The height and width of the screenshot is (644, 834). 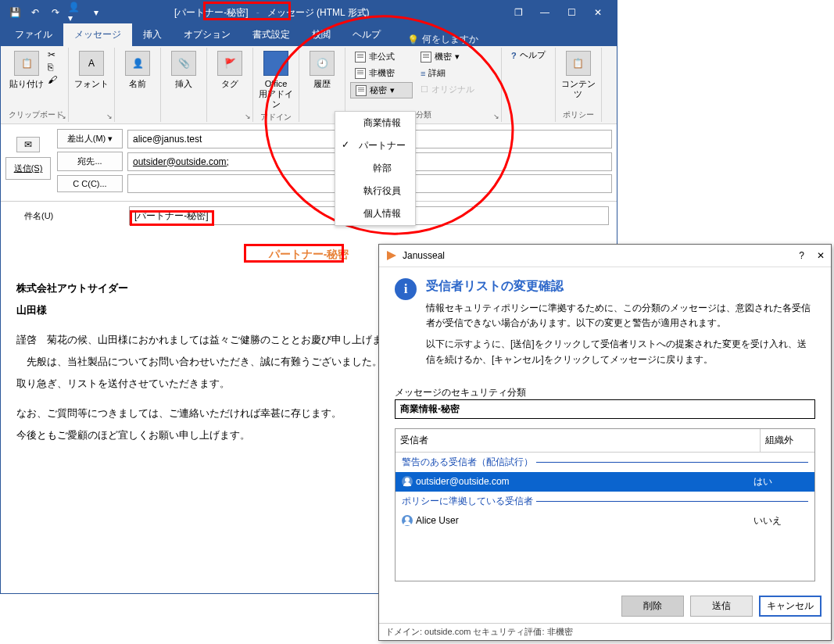 What do you see at coordinates (375, 123) in the screenshot?
I see `dropdown-item: 商業情報` at bounding box center [375, 123].